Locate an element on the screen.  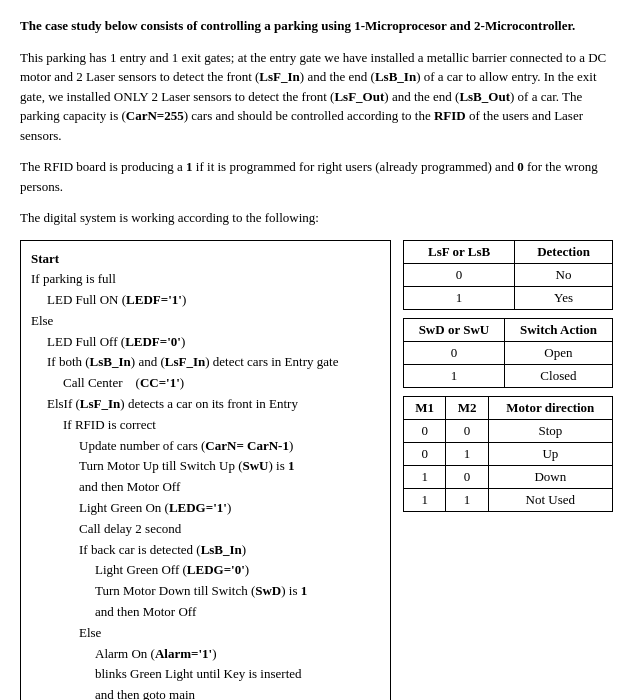
alg-line: If RFID is correct is located at coordinates (206, 426).